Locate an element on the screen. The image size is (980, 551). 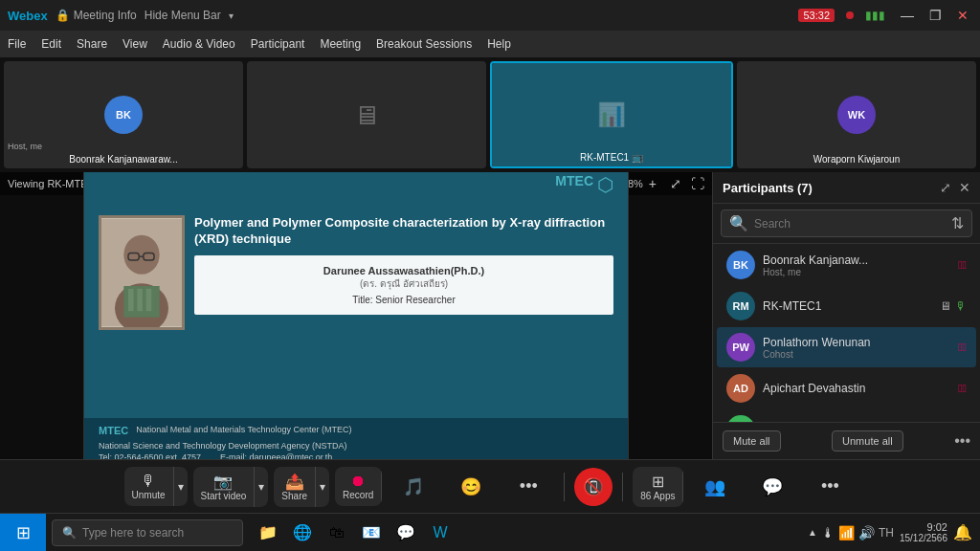
taskbar-store: 🛍 is located at coordinates (337, 533).